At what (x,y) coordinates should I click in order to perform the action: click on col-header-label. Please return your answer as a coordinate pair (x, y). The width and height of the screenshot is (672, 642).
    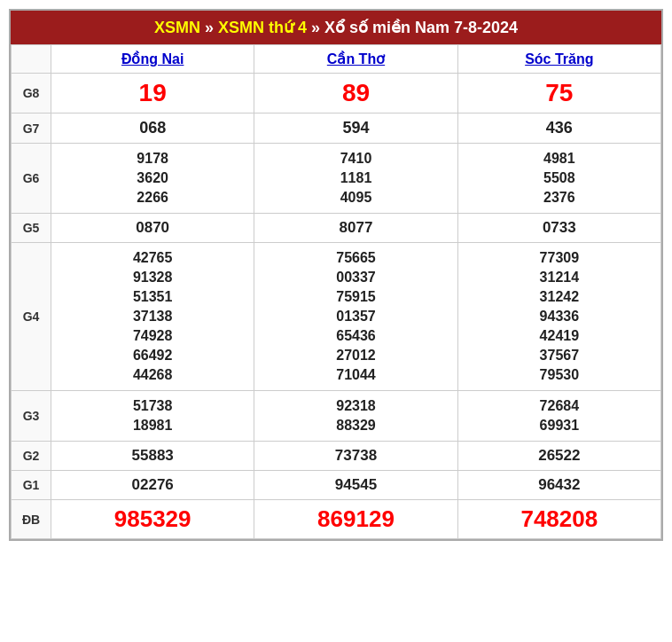
    Looking at the image, I should click on (32, 59).